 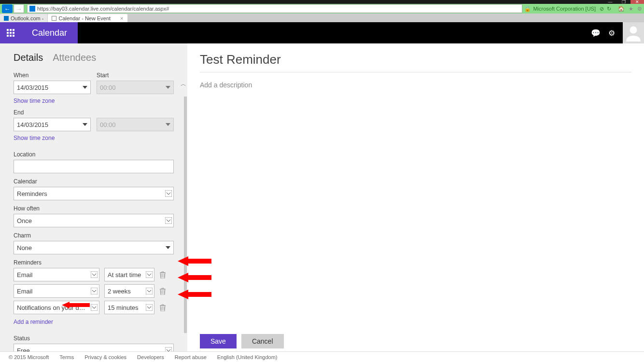 What do you see at coordinates (322, 2) in the screenshot?
I see `window-chrome: — ❐ ✕` at bounding box center [322, 2].